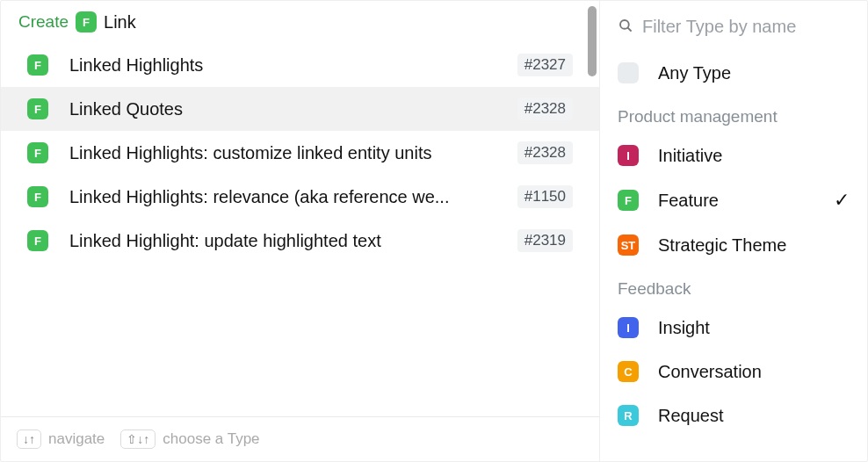 The image size is (868, 462). What do you see at coordinates (754, 372) in the screenshot?
I see `type-item-label: Conversation` at bounding box center [754, 372].